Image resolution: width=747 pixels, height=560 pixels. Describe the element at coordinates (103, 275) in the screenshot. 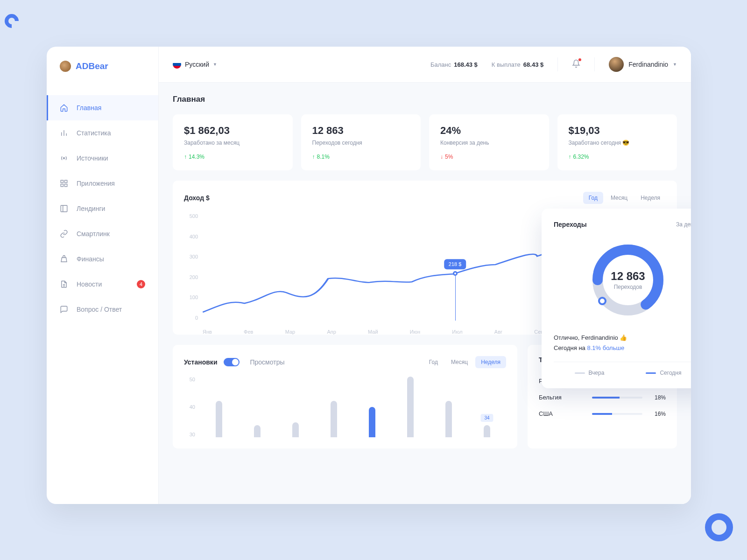

I see `sidebar: ADBear Главная Статистика Источники Прил…` at that location.